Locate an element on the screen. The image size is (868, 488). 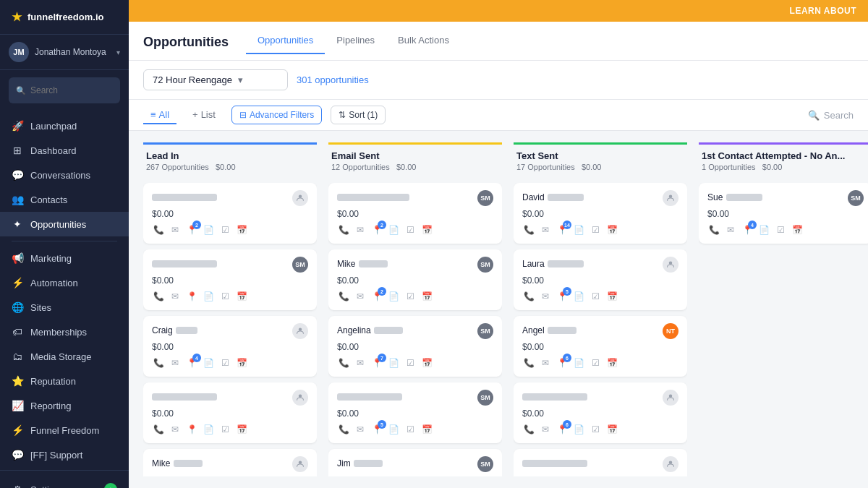
opp-card: SM $0.00 📞✉📍5📄☑📅 is located at coordinates (415, 413).